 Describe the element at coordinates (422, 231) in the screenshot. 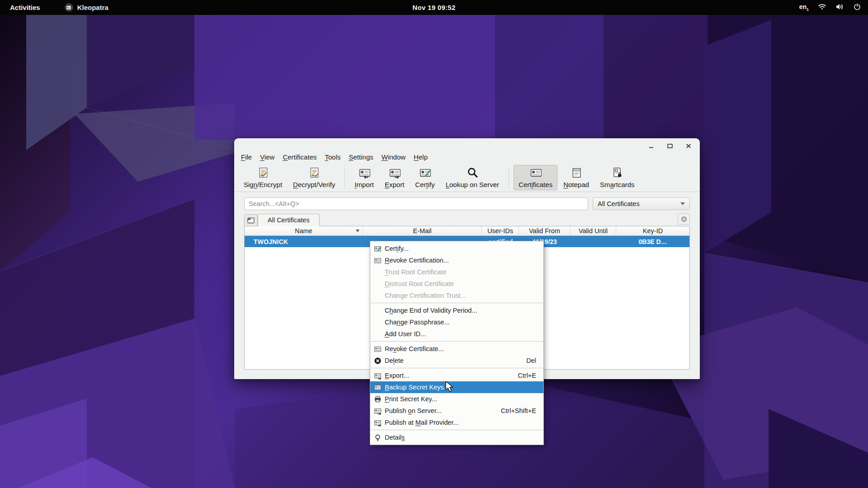

I see `column-header-e-mail: E-Mail` at that location.